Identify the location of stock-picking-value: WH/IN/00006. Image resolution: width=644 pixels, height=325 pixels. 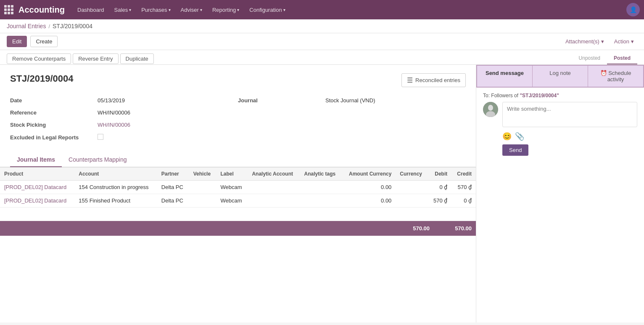
(166, 125).